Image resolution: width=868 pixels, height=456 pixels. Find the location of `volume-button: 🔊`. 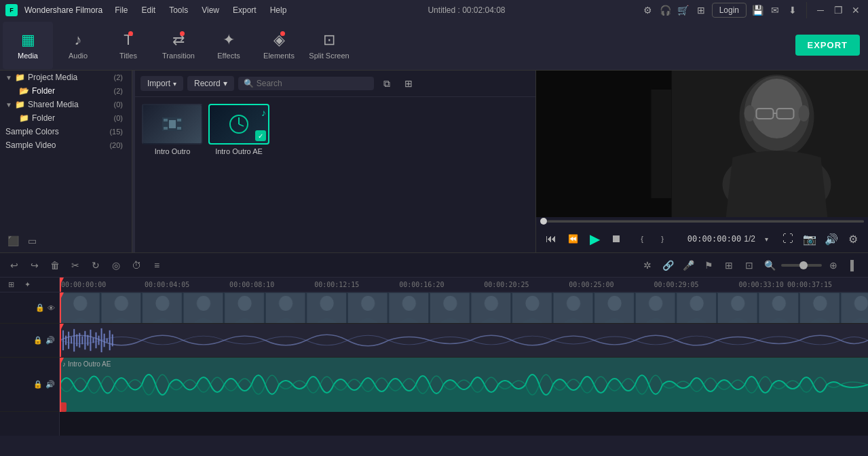

volume-button: 🔊 is located at coordinates (831, 239).